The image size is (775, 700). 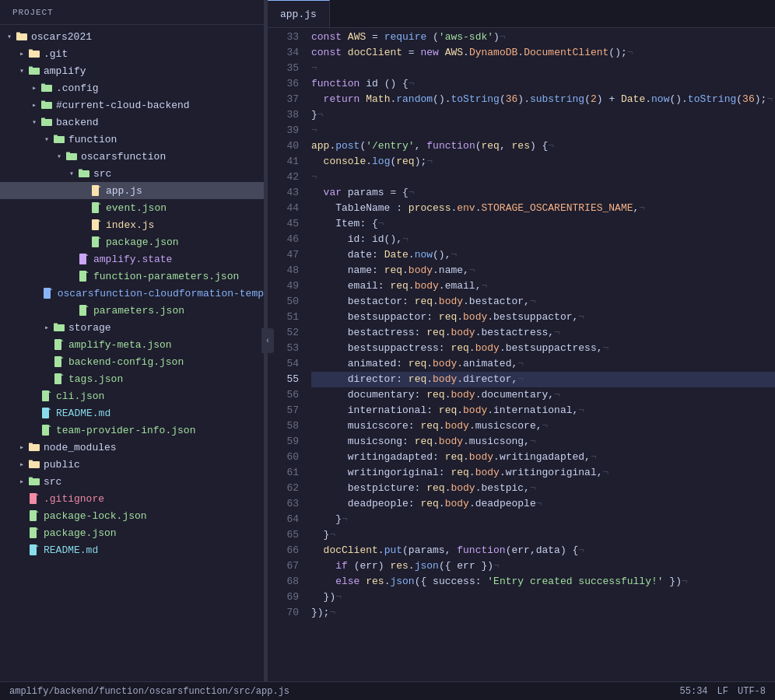 What do you see at coordinates (543, 457) in the screenshot?
I see `code-line-60: writingadapted: req.body.writingadapted,…` at bounding box center [543, 457].